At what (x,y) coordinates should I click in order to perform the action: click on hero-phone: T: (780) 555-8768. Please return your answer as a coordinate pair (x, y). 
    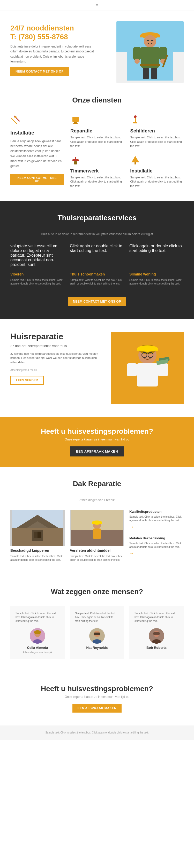
    Looking at the image, I should click on (39, 37).